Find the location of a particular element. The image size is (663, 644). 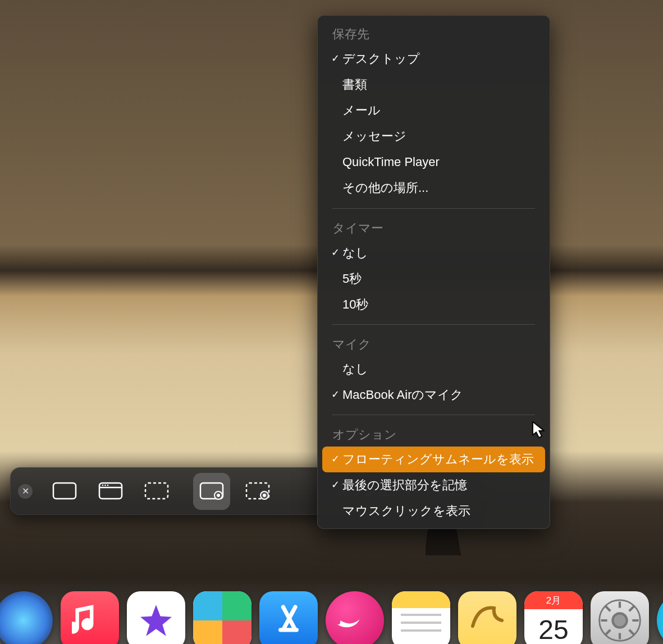

capture-window-button is located at coordinates (111, 491).